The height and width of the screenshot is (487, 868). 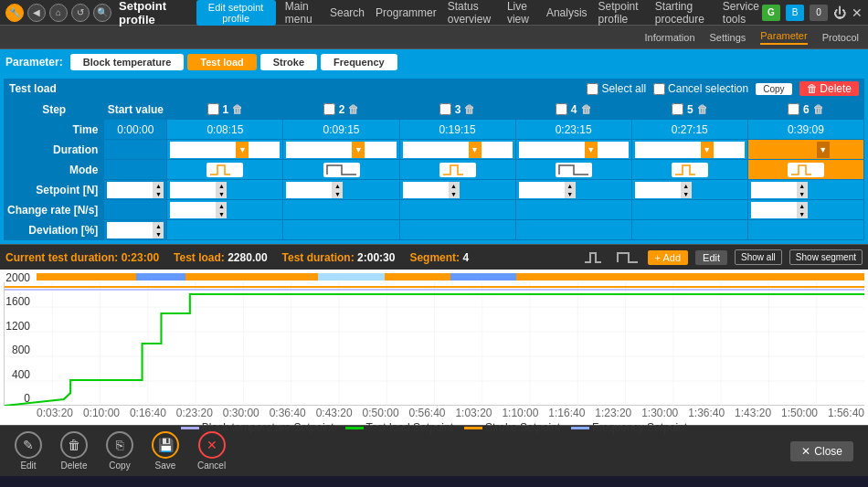 I want to click on cancel-selection-checkbox, so click(x=660, y=90).